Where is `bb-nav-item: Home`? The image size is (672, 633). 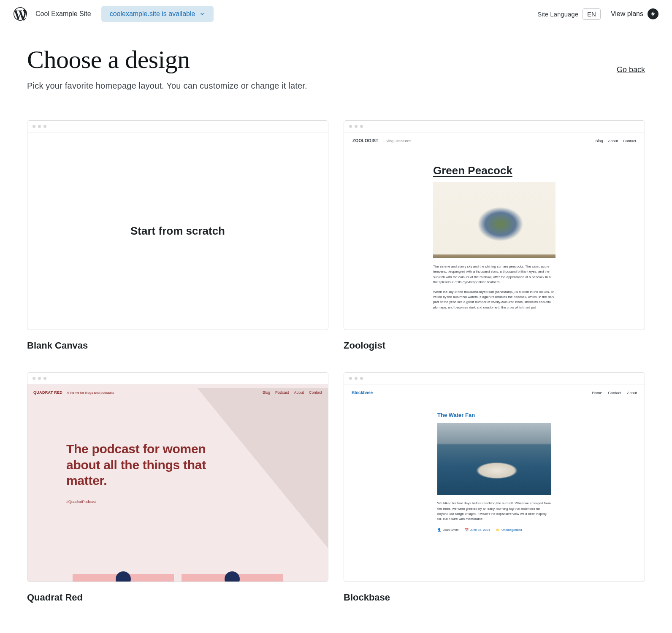
bb-nav-item: Home is located at coordinates (597, 393).